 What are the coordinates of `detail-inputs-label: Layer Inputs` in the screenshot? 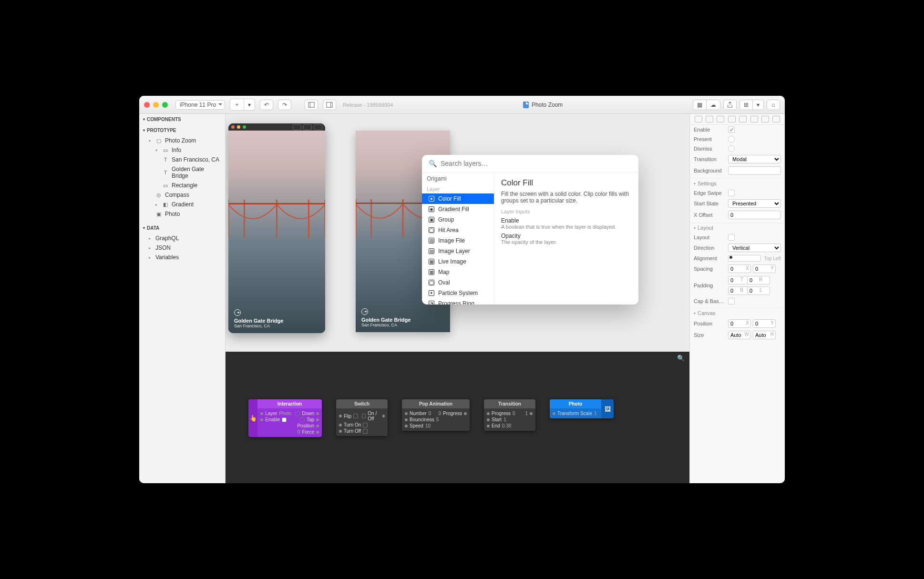 It's located at (566, 212).